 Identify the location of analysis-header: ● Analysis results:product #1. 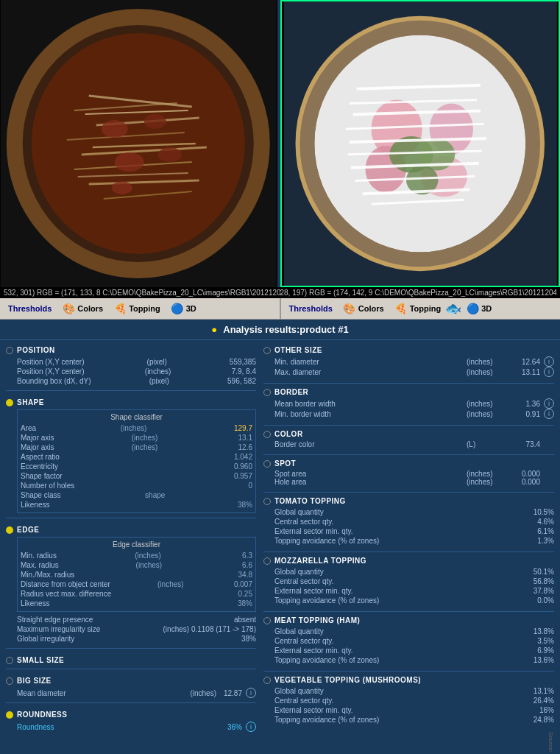
(280, 330).